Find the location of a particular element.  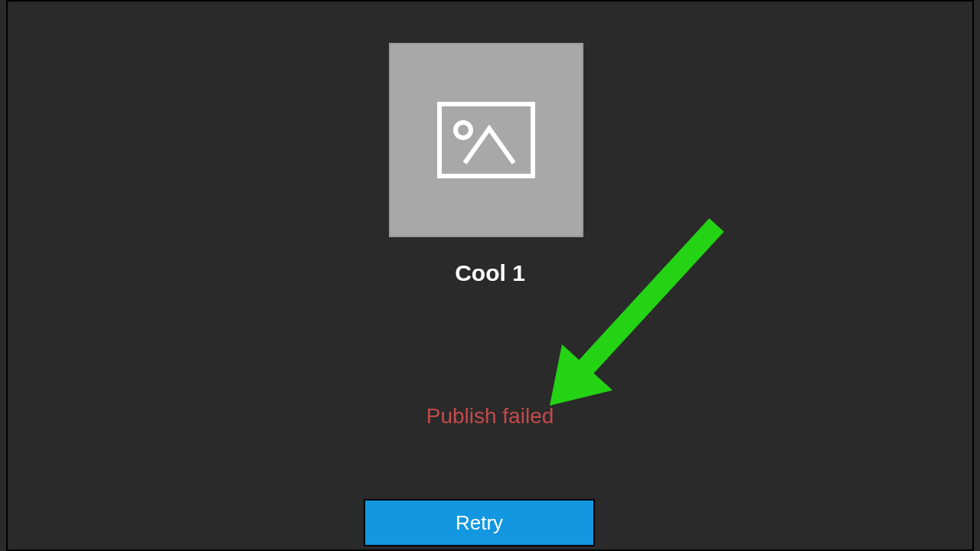

retry-button: Retry is located at coordinates (479, 523).